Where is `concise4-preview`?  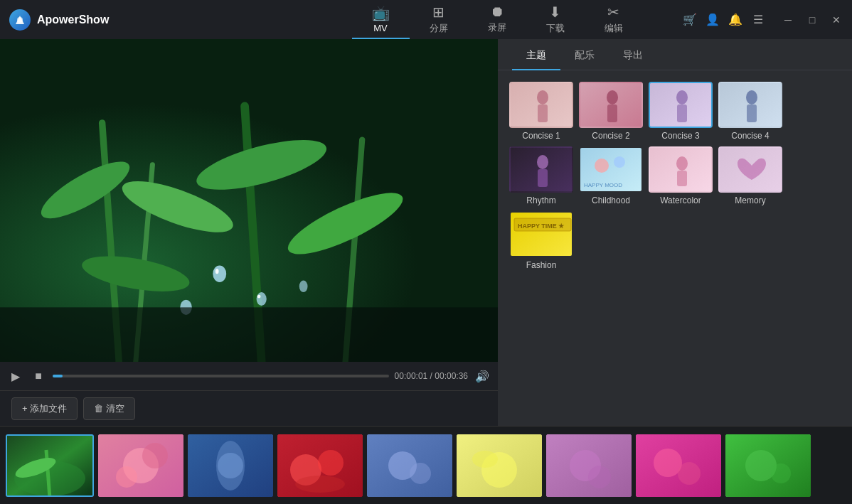 concise4-preview is located at coordinates (751, 105).